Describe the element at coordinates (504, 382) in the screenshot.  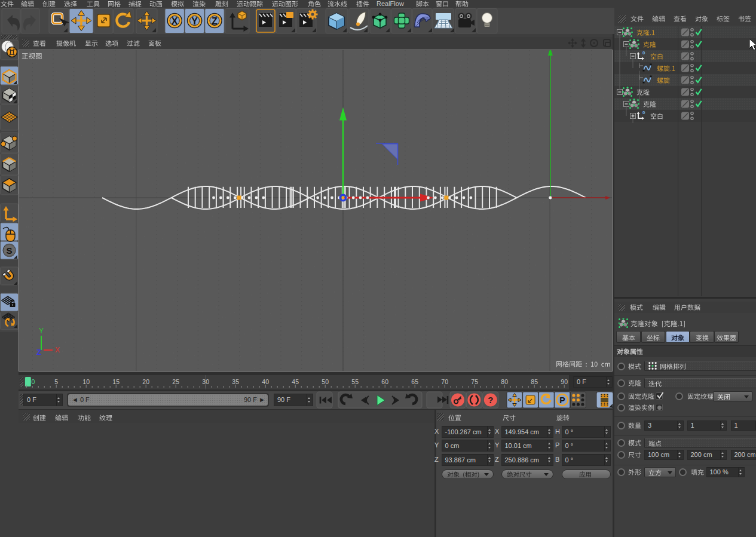
I see `svg-text: 80` at that location.